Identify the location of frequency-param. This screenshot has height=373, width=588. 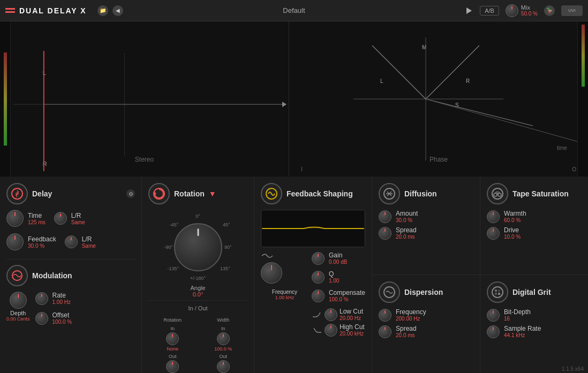
(285, 273).